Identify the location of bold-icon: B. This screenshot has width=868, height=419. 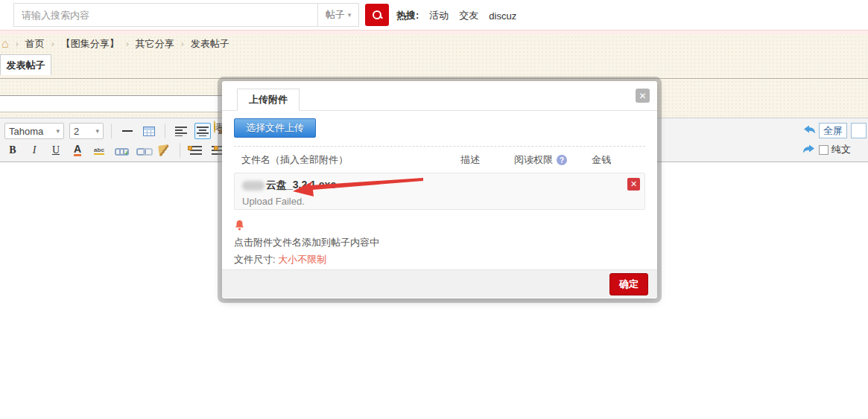
(12, 150).